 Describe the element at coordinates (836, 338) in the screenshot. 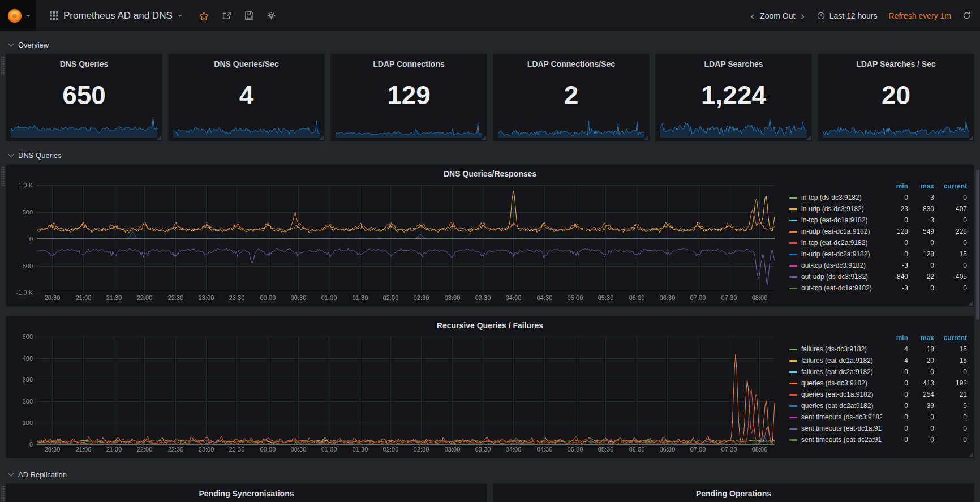

I see `legend-header-spacer` at that location.